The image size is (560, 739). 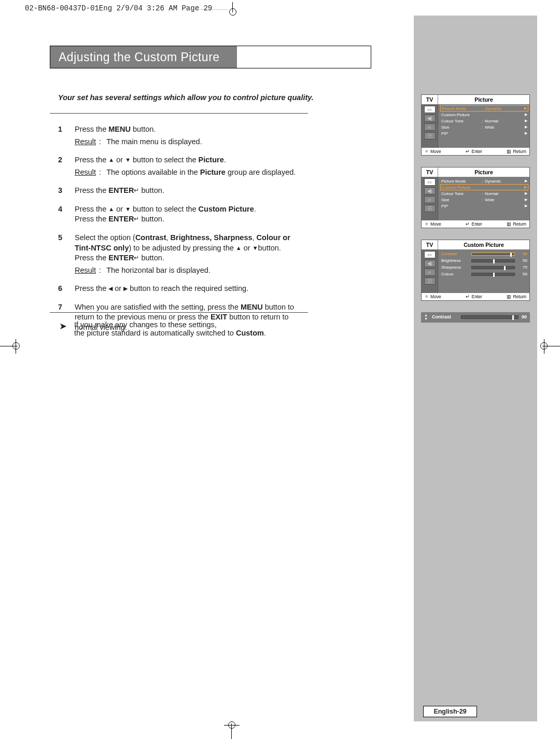 What do you see at coordinates (183, 215) in the screenshot?
I see `step-4: 4 Press the ▲ or ▼ button to select the …` at bounding box center [183, 215].